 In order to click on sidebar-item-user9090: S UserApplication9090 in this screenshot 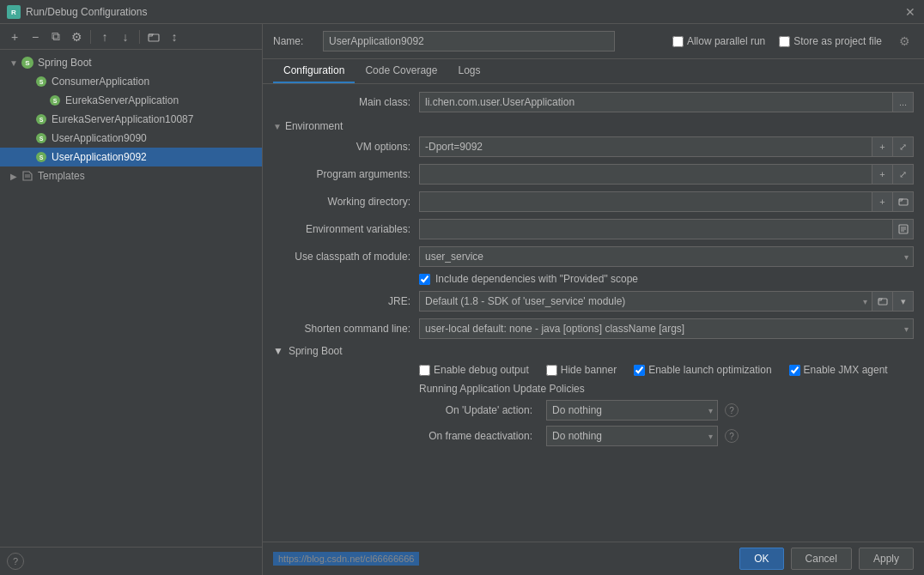, I will do `click(131, 138)`.